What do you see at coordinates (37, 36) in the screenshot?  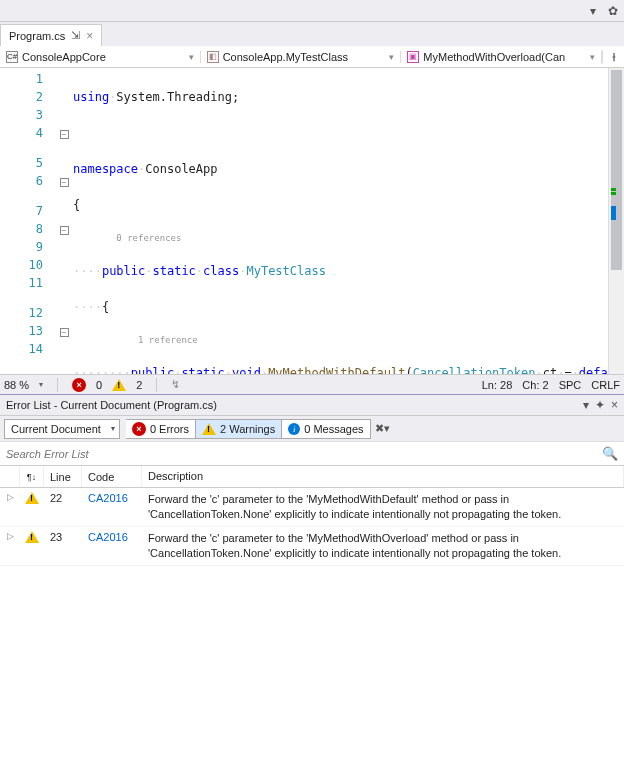 I see `tab-label: Program.cs` at bounding box center [37, 36].